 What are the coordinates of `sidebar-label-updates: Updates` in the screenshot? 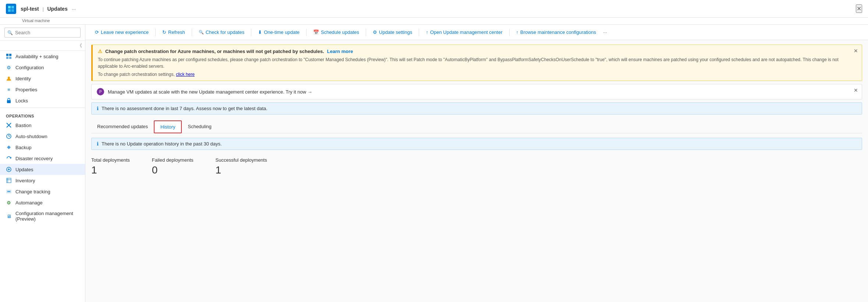 It's located at (24, 169).